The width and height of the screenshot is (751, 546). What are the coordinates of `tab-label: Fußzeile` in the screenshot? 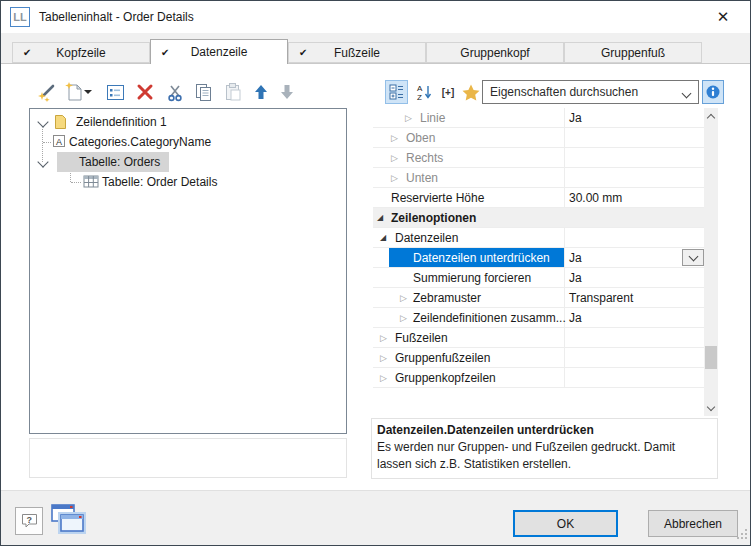 It's located at (357, 53).